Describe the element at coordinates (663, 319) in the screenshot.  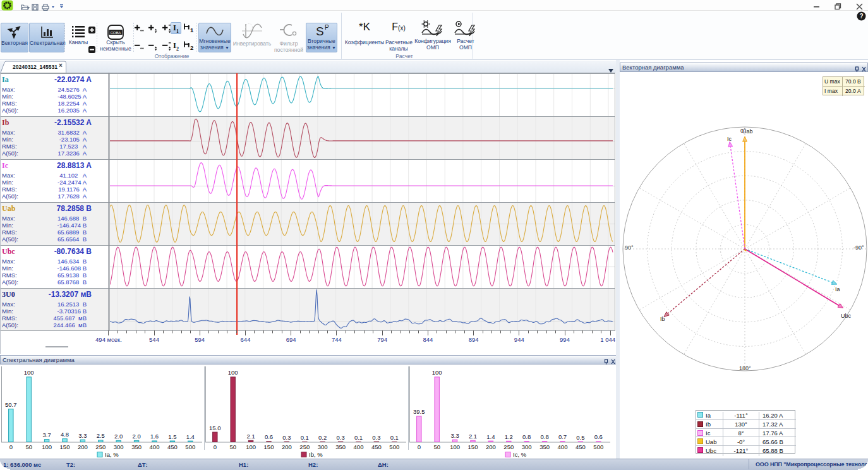
I see `svg-text: Ib` at that location.